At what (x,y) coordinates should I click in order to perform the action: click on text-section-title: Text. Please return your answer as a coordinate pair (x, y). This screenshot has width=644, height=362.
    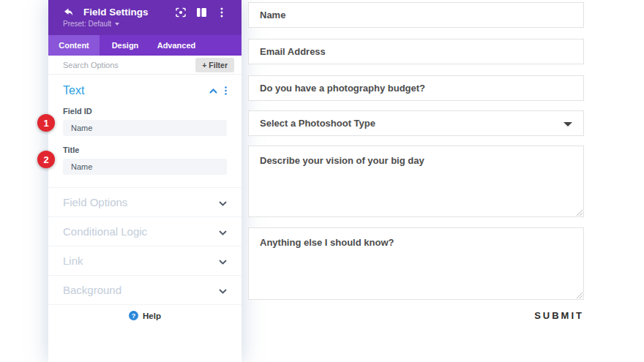
    Looking at the image, I should click on (136, 91).